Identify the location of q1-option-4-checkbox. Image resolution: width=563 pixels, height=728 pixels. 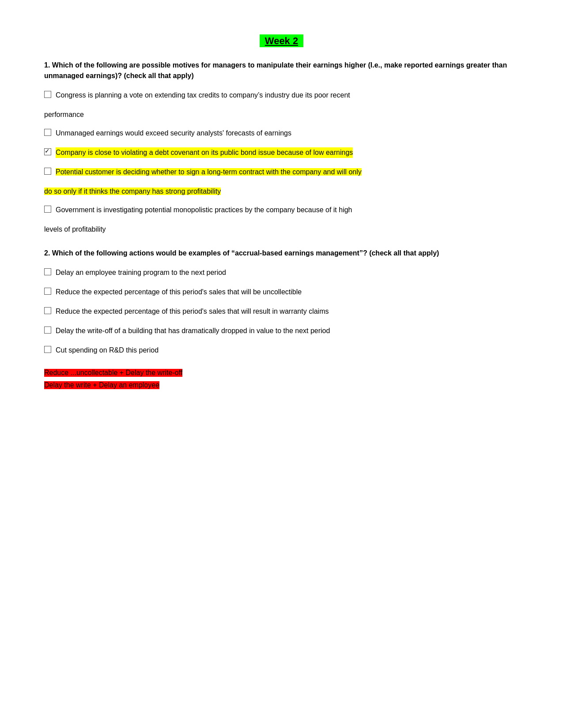
(48, 171).